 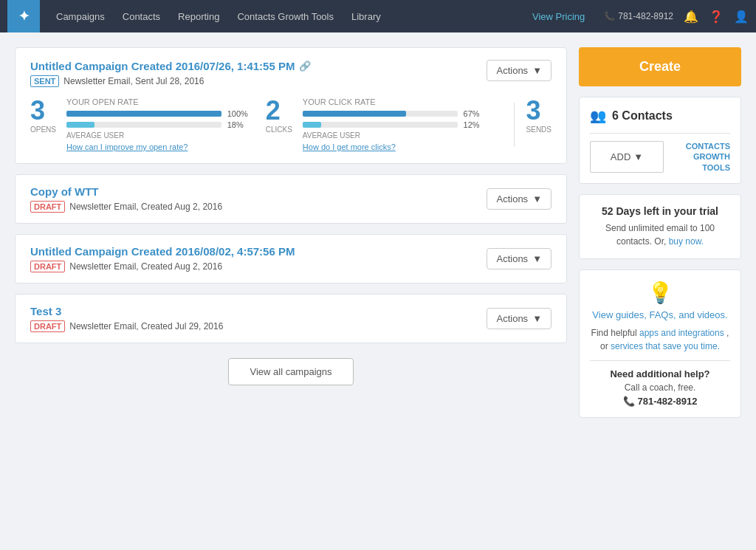 What do you see at coordinates (279, 115) in the screenshot?
I see `clicks-block: 2 CLICKS` at bounding box center [279, 115].